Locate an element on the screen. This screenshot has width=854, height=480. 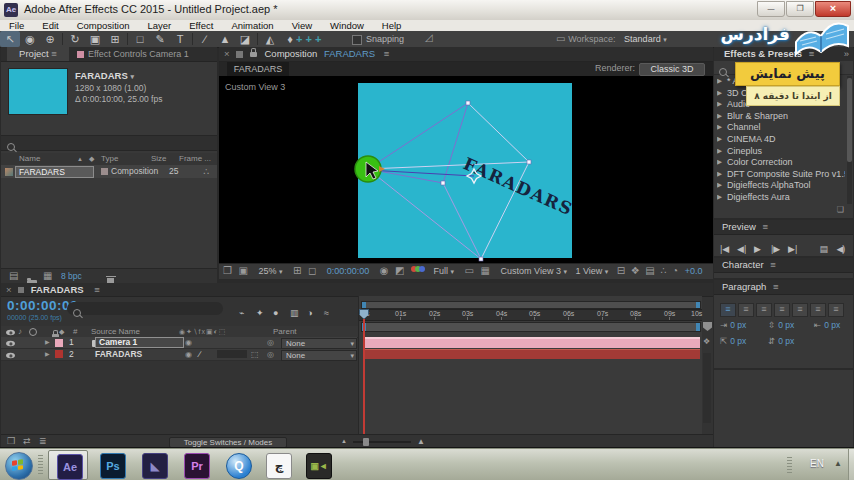
show-channel-icon is located at coordinates (419, 270).